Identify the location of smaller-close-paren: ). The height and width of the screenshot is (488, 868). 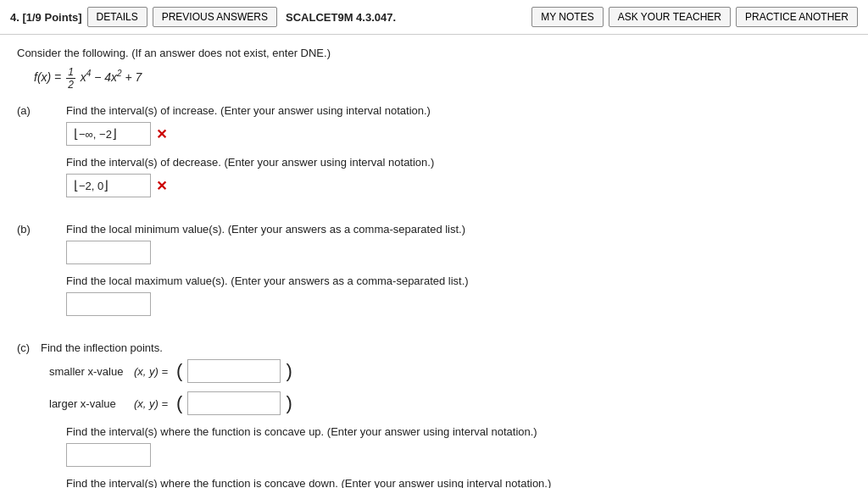
(288, 371).